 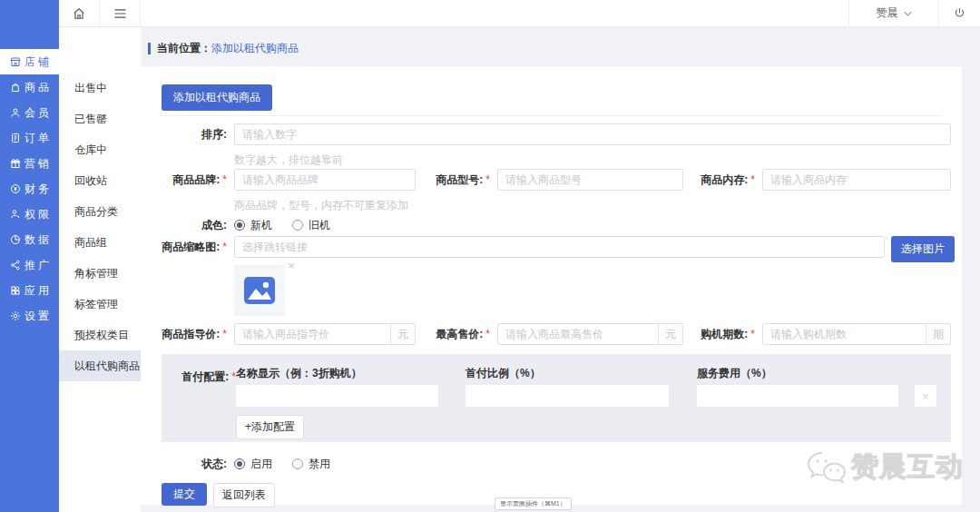 What do you see at coordinates (559, 247) in the screenshot?
I see `thumbnail-link-input` at bounding box center [559, 247].